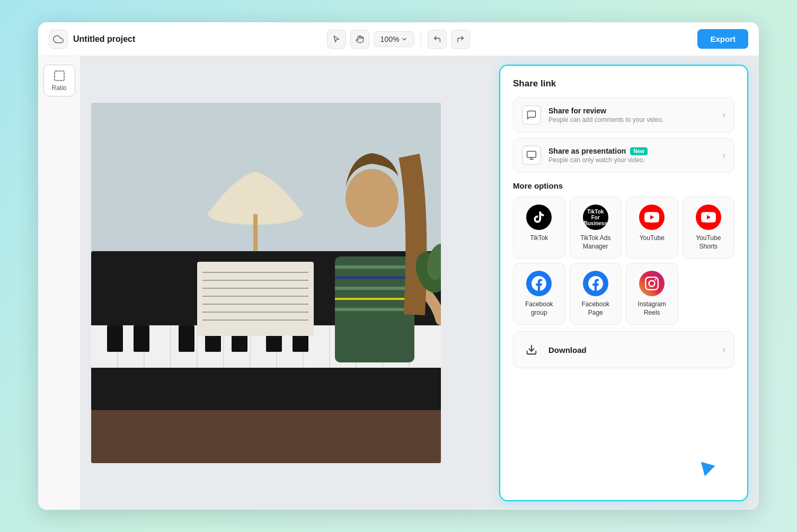 The image size is (797, 532). I want to click on zoom-value: 100%, so click(390, 39).